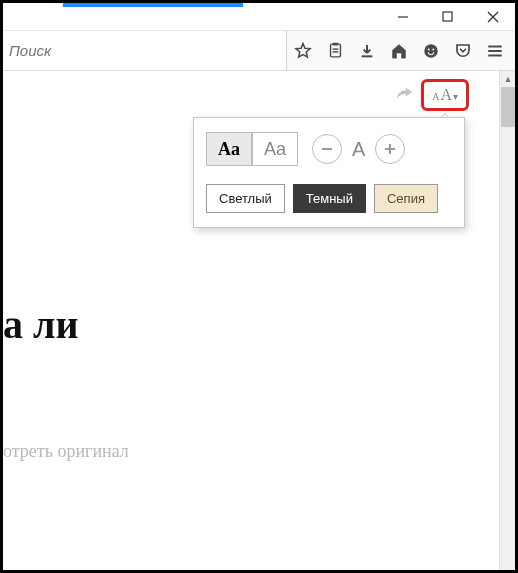 The height and width of the screenshot is (573, 518). I want to click on type-controls-panel: Aa Aa A Светлый Темный, so click(329, 172).